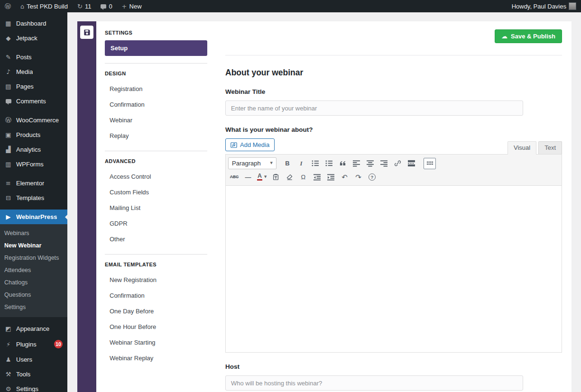 This screenshot has height=392, width=581. Describe the element at coordinates (34, 270) in the screenshot. I see `webinarpress-submenu-item: Attendees` at that location.